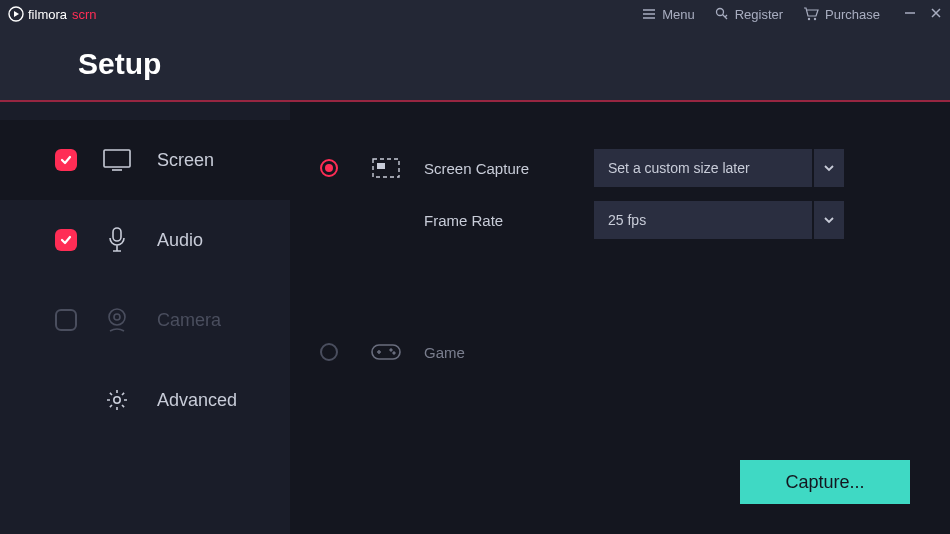  Describe the element at coordinates (719, 220) in the screenshot. I see `frame-rate-select: 25 fps` at that location.